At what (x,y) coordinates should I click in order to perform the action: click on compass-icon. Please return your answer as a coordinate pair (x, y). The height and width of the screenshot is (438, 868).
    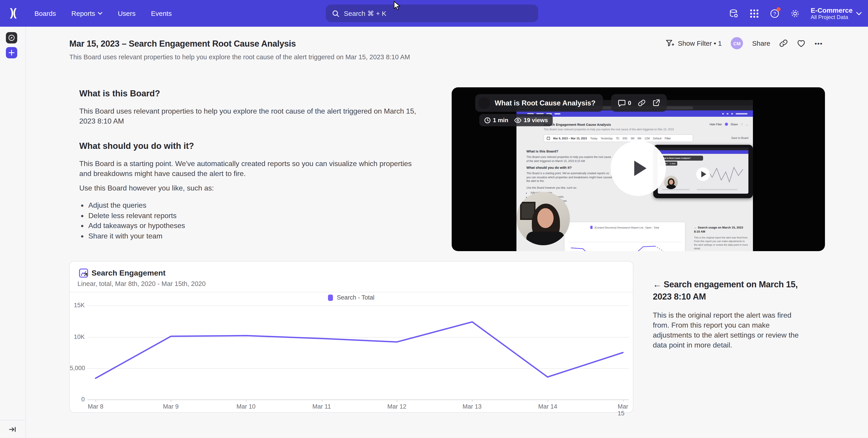
    Looking at the image, I should click on (11, 38).